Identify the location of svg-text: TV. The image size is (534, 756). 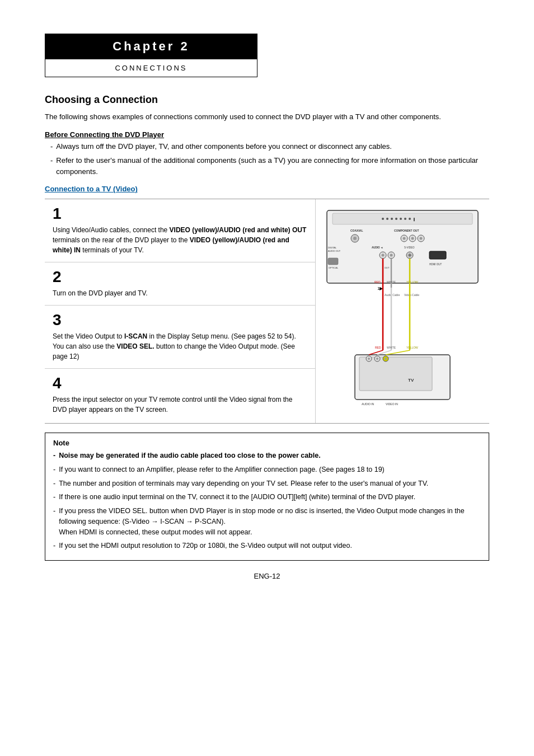
(411, 381).